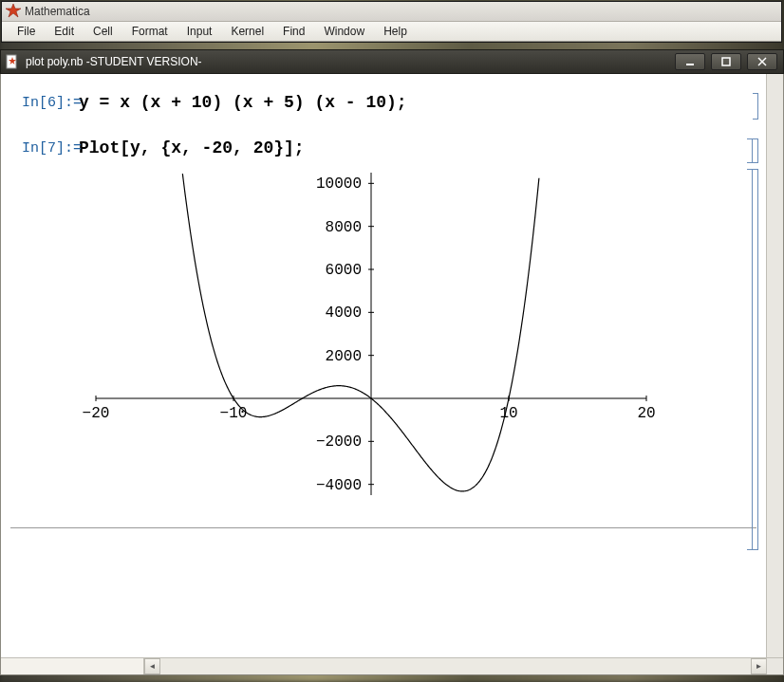  Describe the element at coordinates (57, 11) in the screenshot. I see `app-title: Mathematica` at that location.